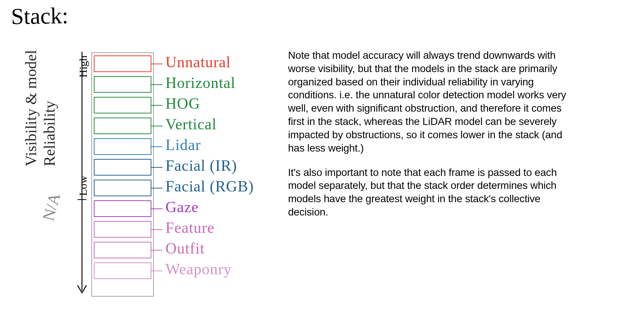 The width and height of the screenshot is (644, 326). Describe the element at coordinates (201, 83) in the screenshot. I see `slot-label: Horizontal` at that location.